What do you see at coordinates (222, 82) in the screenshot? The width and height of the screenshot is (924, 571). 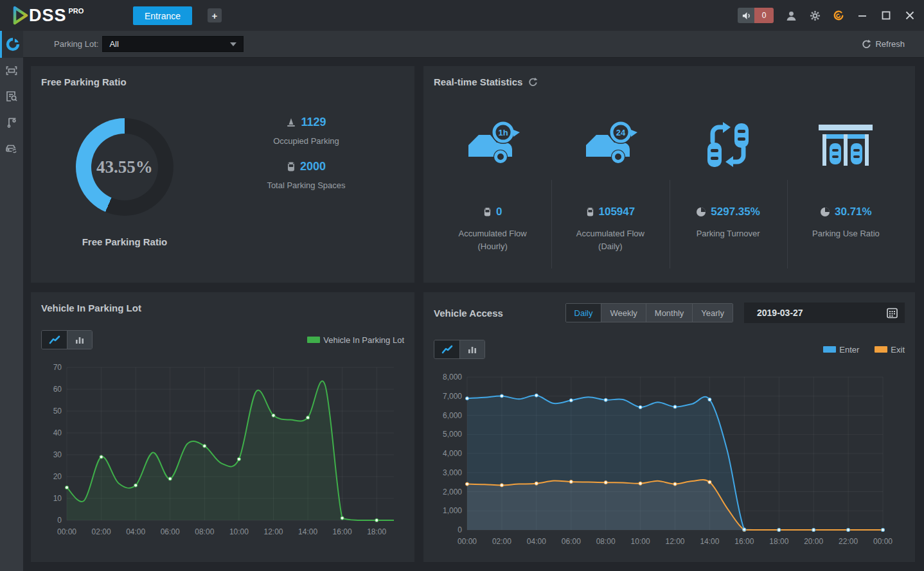 I see `panel-title: Free Parking Ratio` at bounding box center [222, 82].